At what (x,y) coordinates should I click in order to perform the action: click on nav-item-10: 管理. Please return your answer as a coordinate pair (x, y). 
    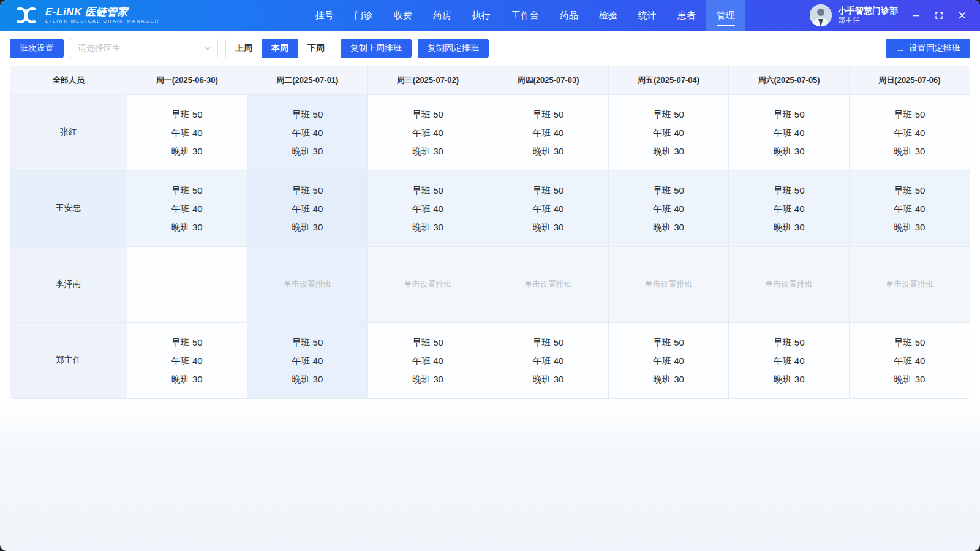
    Looking at the image, I should click on (726, 15).